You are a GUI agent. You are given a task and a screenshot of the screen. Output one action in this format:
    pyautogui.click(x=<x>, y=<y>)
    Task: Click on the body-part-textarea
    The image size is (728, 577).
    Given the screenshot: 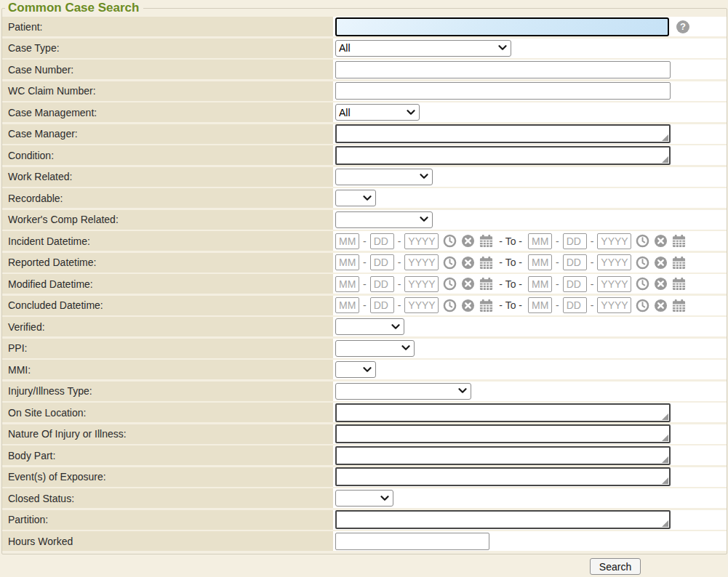 What is the action you would take?
    pyautogui.click(x=503, y=456)
    